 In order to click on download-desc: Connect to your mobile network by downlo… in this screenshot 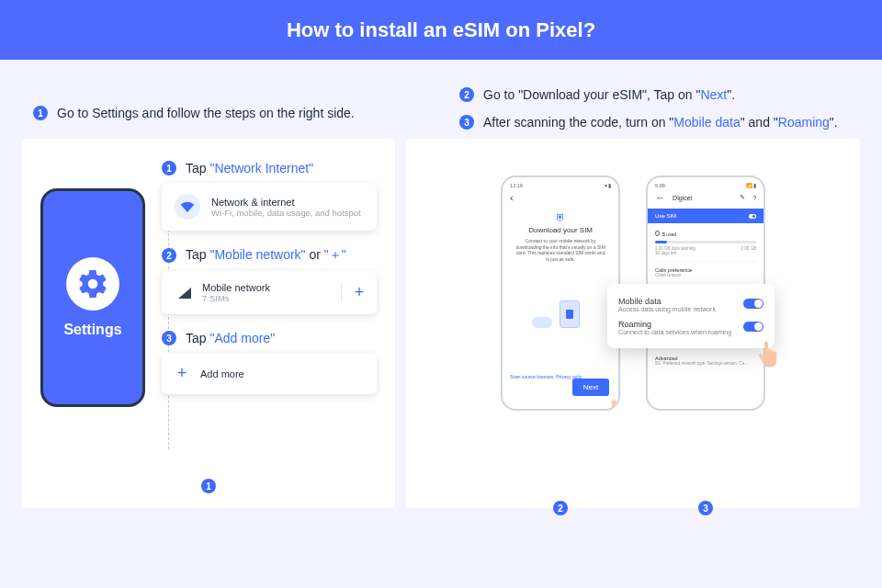, I will do `click(560, 250)`.